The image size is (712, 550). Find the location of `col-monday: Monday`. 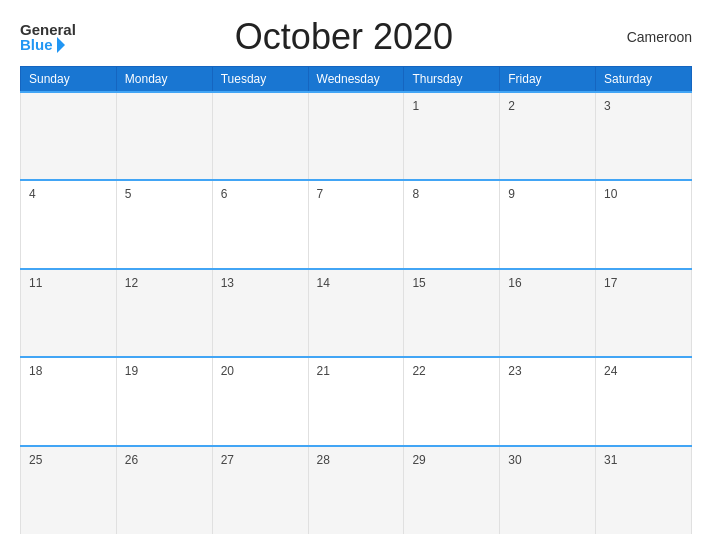

col-monday: Monday is located at coordinates (164, 80).